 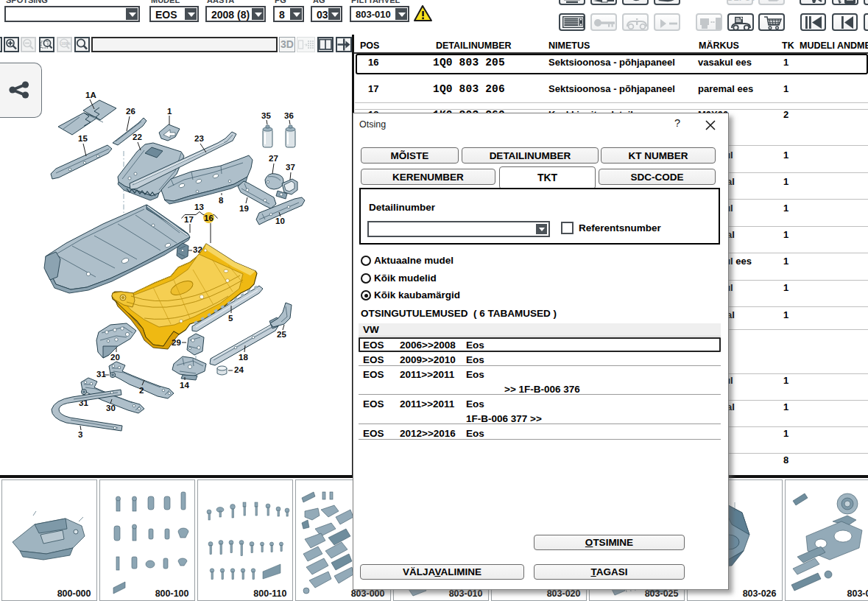 What do you see at coordinates (169, 111) in the screenshot?
I see `svg-text: 1` at bounding box center [169, 111].